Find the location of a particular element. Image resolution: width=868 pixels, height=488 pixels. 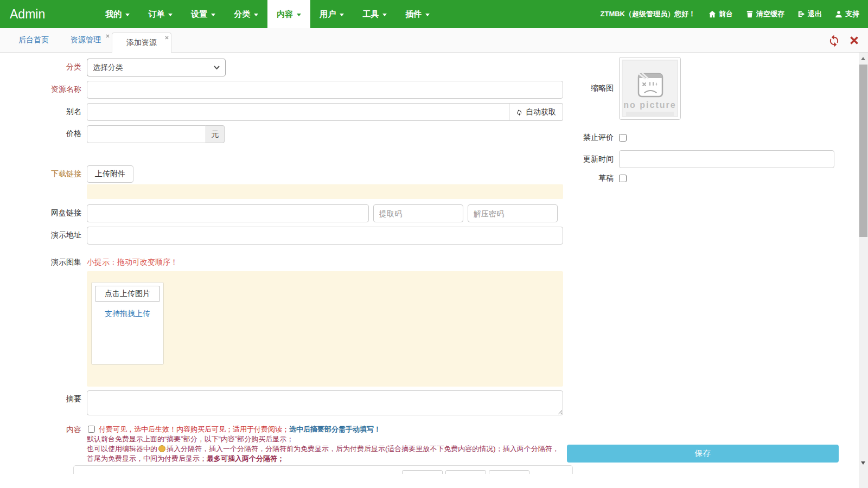

category-label: 分类 is located at coordinates (43, 67).